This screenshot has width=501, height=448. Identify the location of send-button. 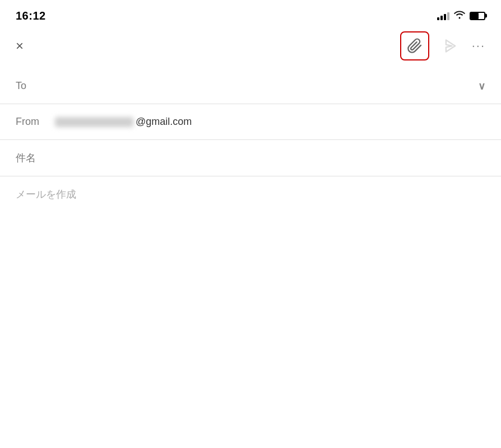
(451, 46).